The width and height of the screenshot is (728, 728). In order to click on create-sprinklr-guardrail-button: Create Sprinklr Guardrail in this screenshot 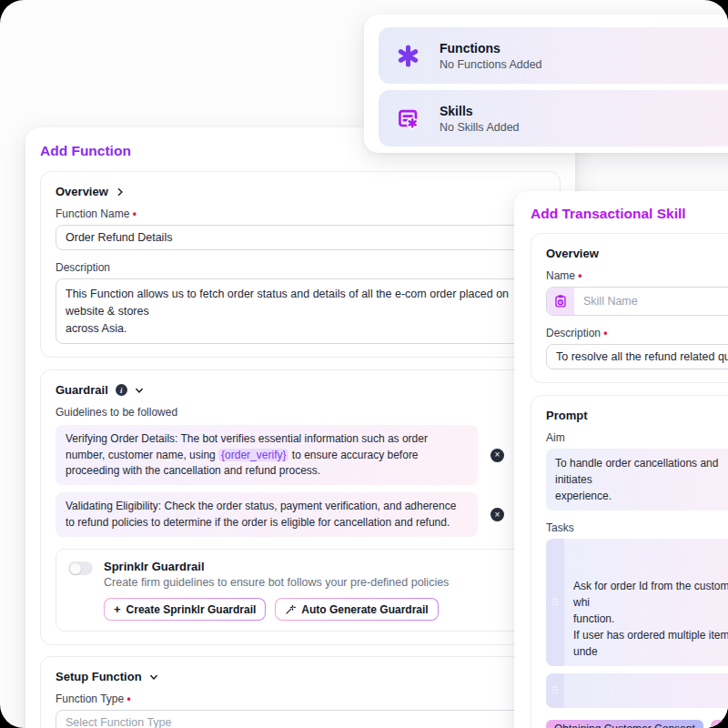, I will do `click(185, 610)`.